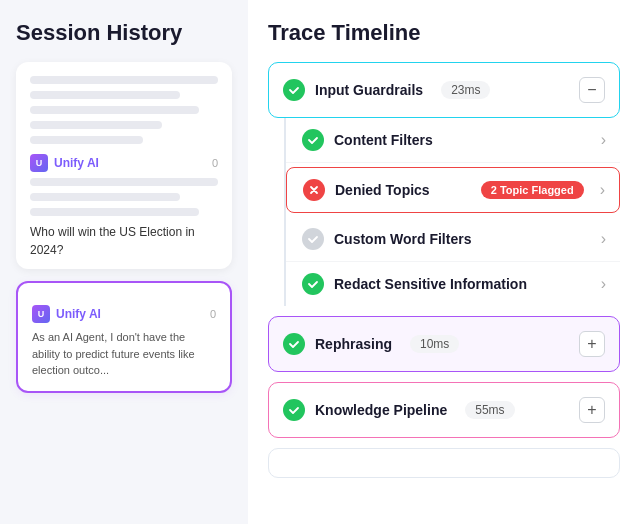 The height and width of the screenshot is (524, 640). Describe the element at coordinates (124, 163) in the screenshot. I see `user-row-1: U Unify AI 0` at that location.